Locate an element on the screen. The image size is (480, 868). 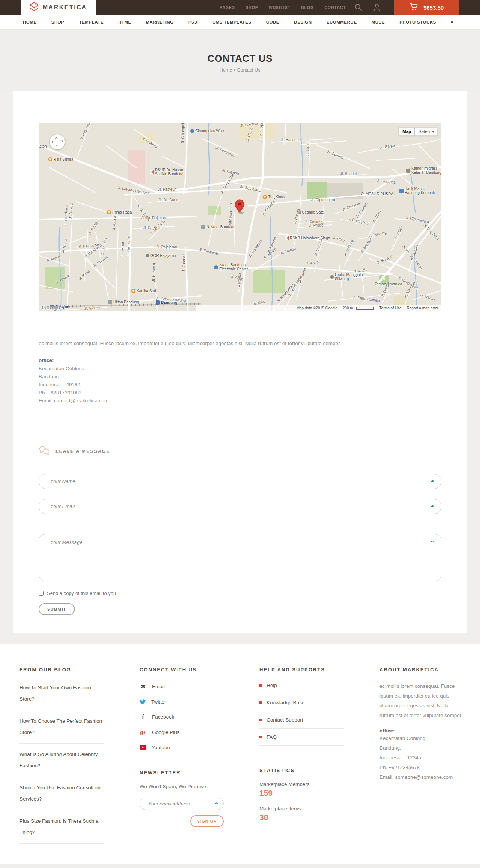
email-input is located at coordinates (240, 506).